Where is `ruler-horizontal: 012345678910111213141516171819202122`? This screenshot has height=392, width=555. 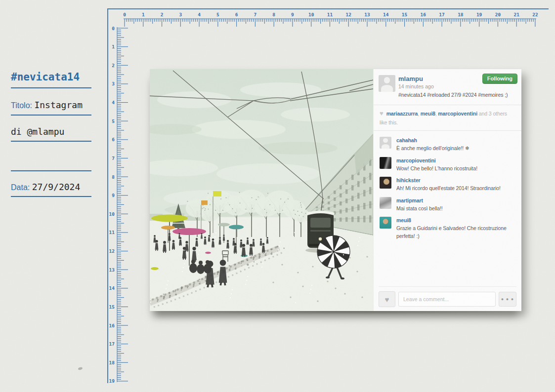 ruler-horizontal: 012345678910111213141516171819202122 is located at coordinates (327, 19).